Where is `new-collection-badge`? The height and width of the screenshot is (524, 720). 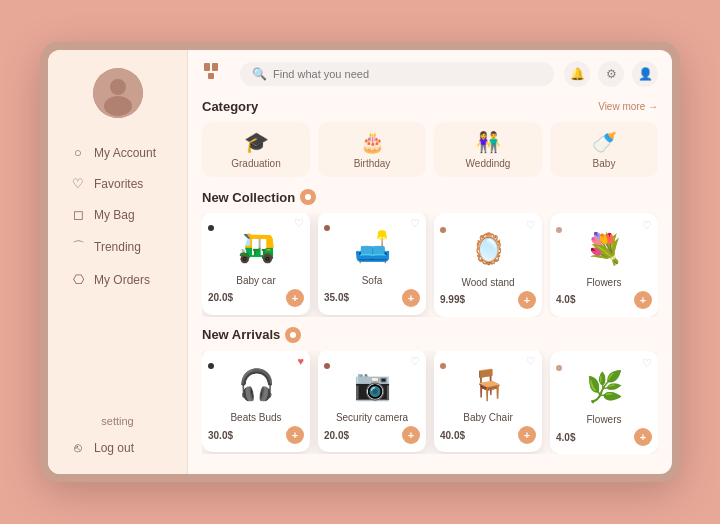
new-collection-badge is located at coordinates (308, 197).